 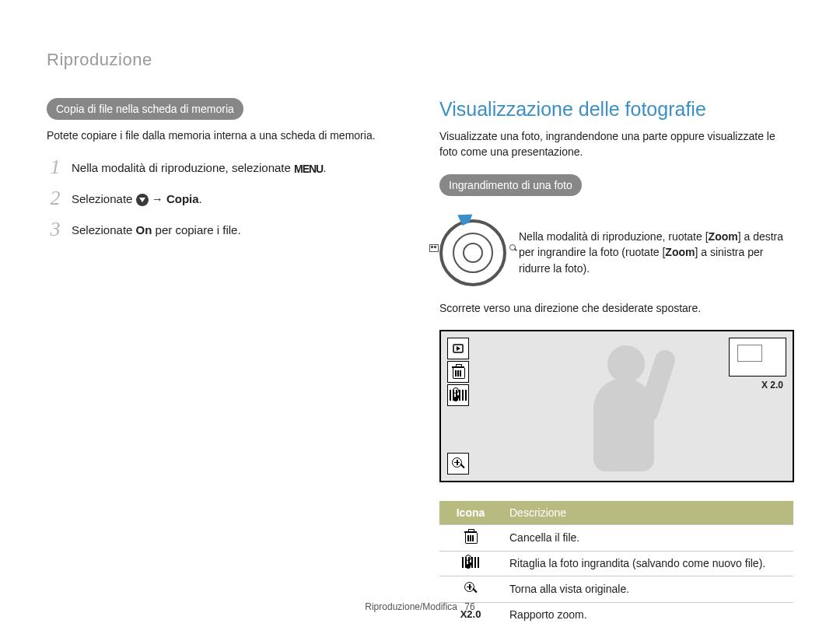 I want to click on text: Nella modalità di riproduzione, ruotate …, so click(x=614, y=236).